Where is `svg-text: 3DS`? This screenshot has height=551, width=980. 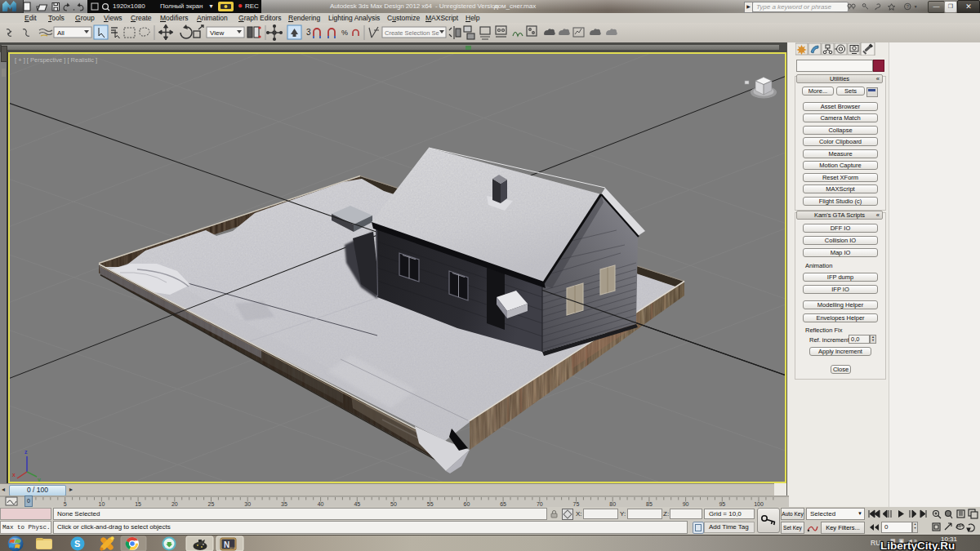 svg-text: 3DS is located at coordinates (233, 549).